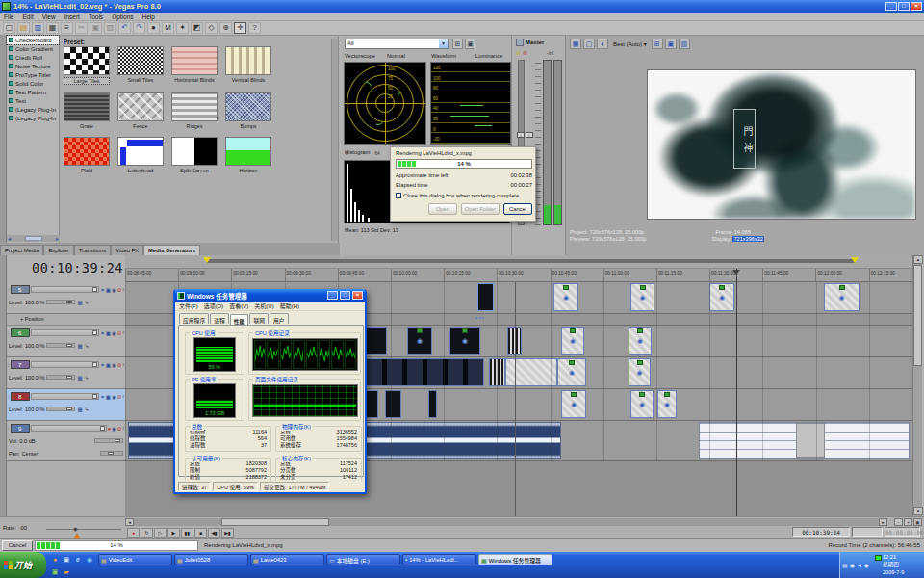 This screenshot has height=578, width=924. Describe the element at coordinates (821, 532) in the screenshot. I see `timecode-field: 00:10:39:24` at that location.